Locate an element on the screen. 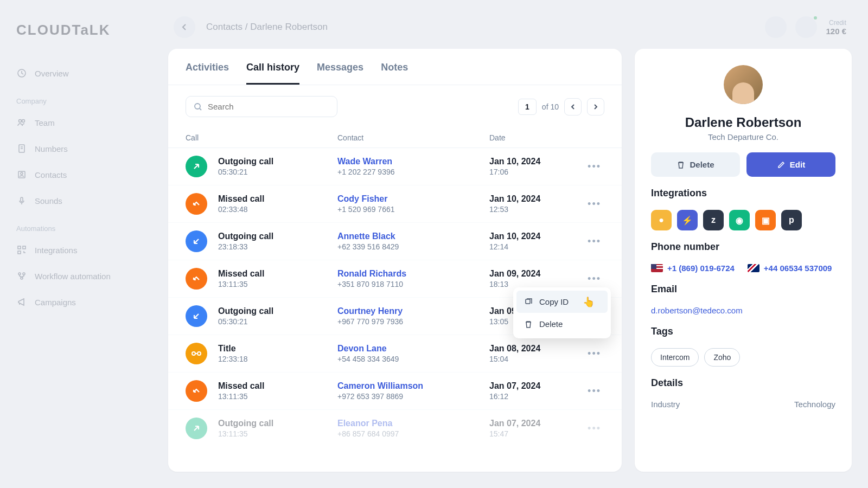 The width and height of the screenshot is (868, 488). add-button is located at coordinates (776, 27).